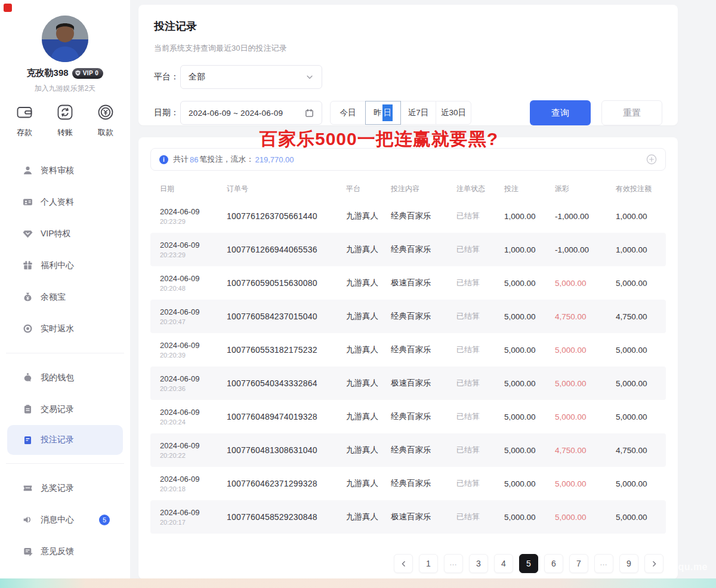 The height and width of the screenshot is (588, 716). Describe the element at coordinates (388, 113) in the screenshot. I see `text-selection-highlight: 日` at that location.